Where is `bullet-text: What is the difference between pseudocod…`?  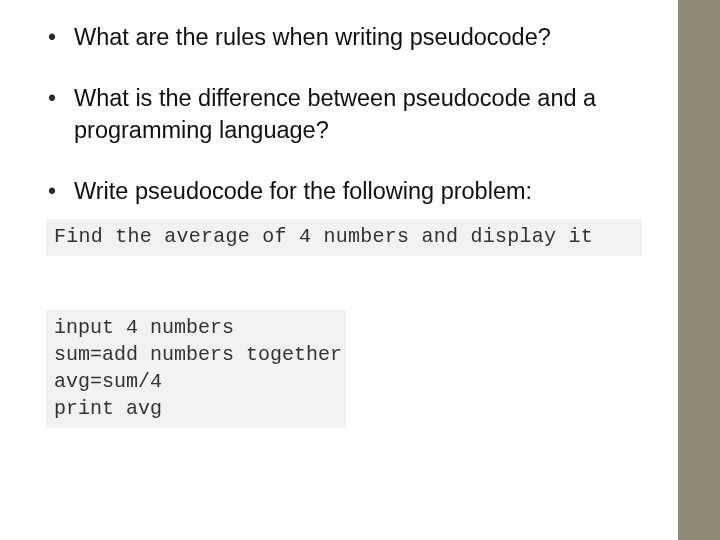 bullet-text: What is the difference between pseudocod… is located at coordinates (335, 114).